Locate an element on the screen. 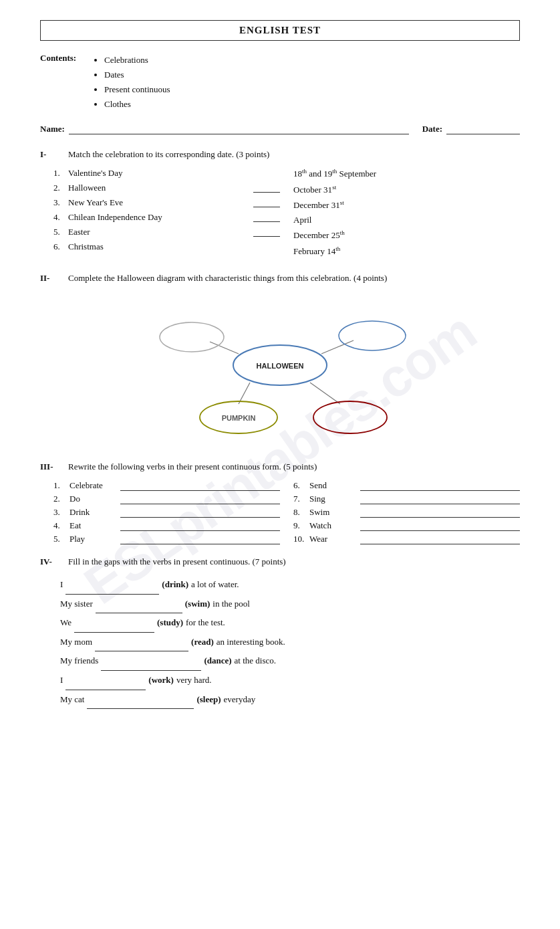  page-title: ENGLISH TEST is located at coordinates (280, 31).